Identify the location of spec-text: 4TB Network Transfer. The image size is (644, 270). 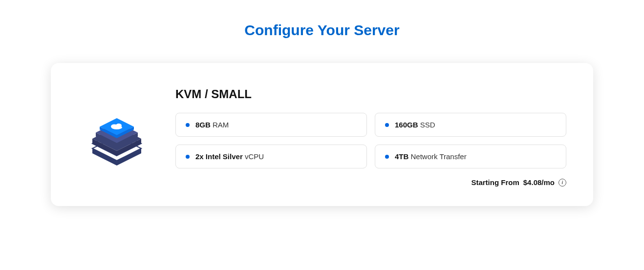
(431, 156).